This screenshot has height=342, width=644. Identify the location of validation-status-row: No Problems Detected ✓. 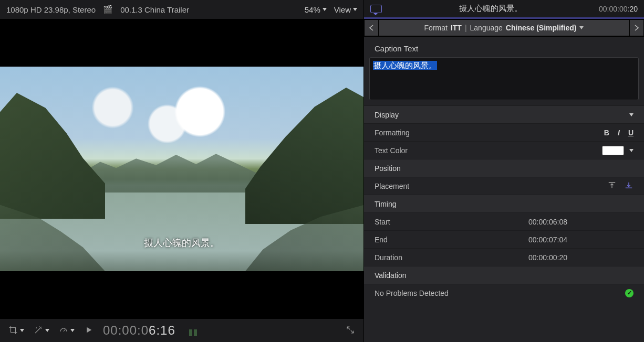
(504, 293).